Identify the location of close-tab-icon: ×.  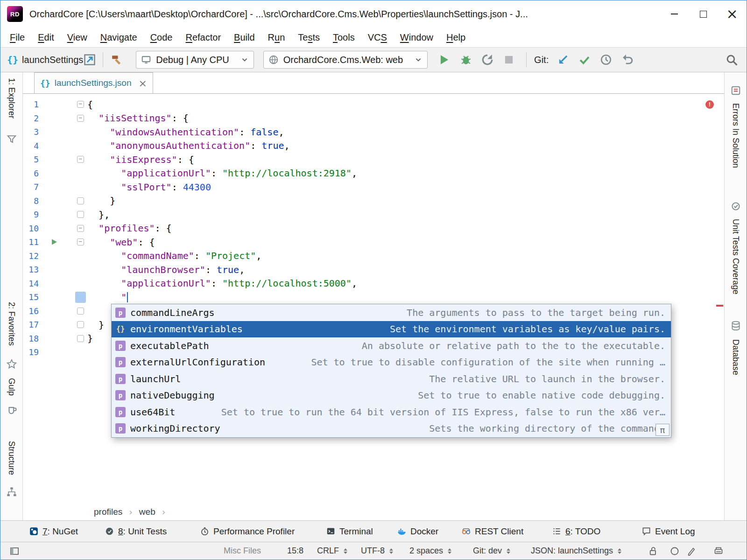
(142, 83).